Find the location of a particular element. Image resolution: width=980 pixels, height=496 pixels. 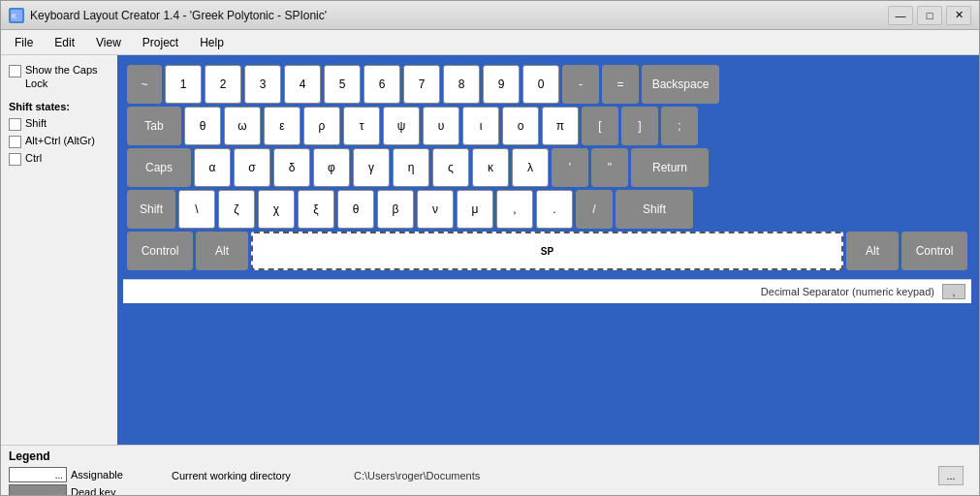

key-alpha: α is located at coordinates (212, 168).